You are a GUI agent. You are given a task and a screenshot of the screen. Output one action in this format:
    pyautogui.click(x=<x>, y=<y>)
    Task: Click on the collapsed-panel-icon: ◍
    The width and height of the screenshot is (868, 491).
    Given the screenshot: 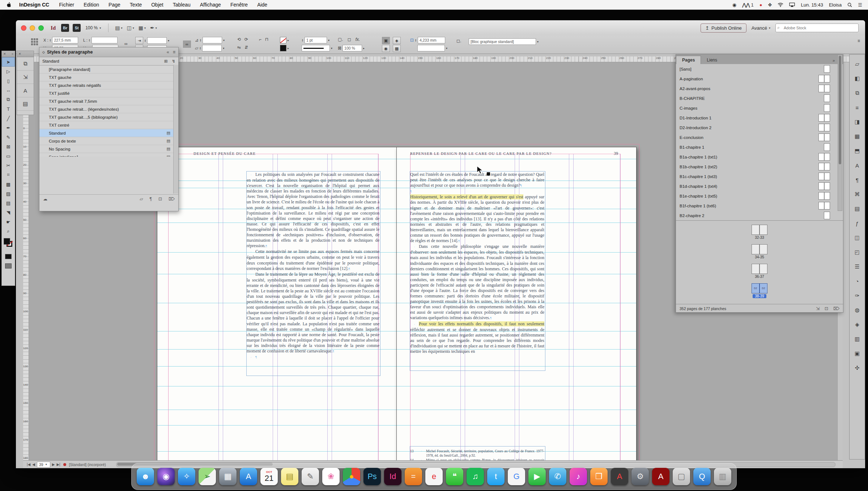 What is the action you would take?
    pyautogui.click(x=857, y=310)
    